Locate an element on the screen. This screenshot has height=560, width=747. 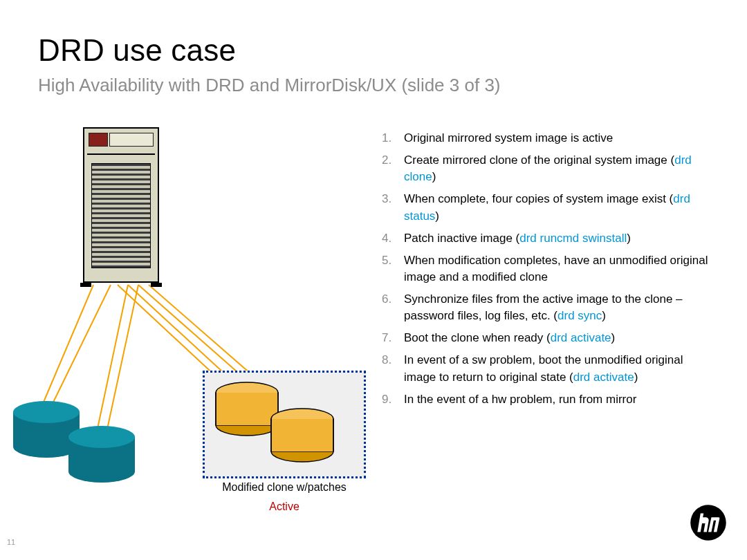
disk-clone-2-icon is located at coordinates (302, 436).